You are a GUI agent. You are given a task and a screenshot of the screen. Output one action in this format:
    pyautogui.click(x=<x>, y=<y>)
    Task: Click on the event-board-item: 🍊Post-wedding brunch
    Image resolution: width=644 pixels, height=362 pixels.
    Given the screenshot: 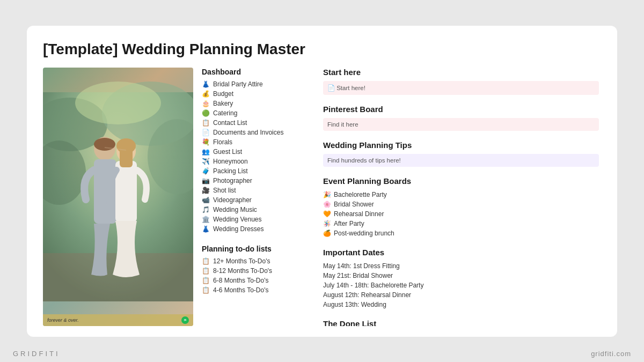 What is the action you would take?
    pyautogui.click(x=461, y=233)
    